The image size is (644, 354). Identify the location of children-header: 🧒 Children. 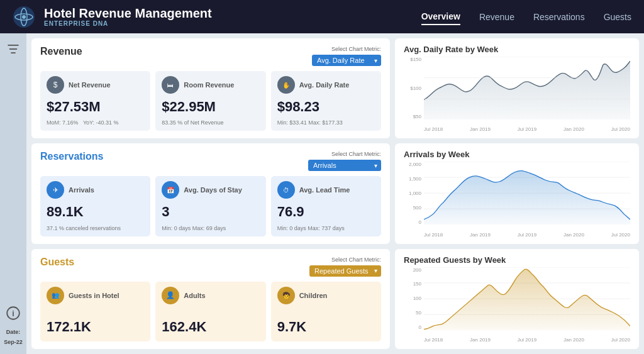
(326, 296).